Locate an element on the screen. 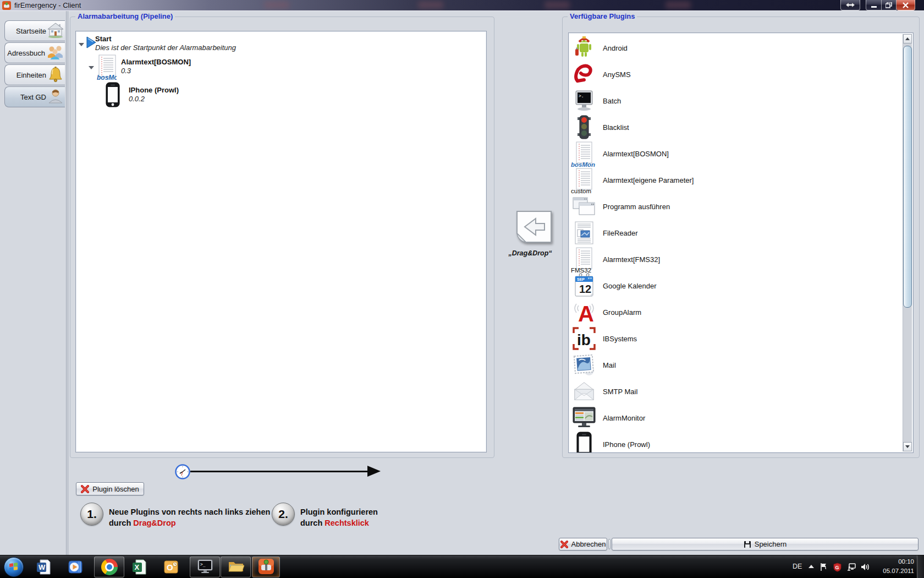 The width and height of the screenshot is (924, 578). plugin-label: IBSystems is located at coordinates (620, 339).